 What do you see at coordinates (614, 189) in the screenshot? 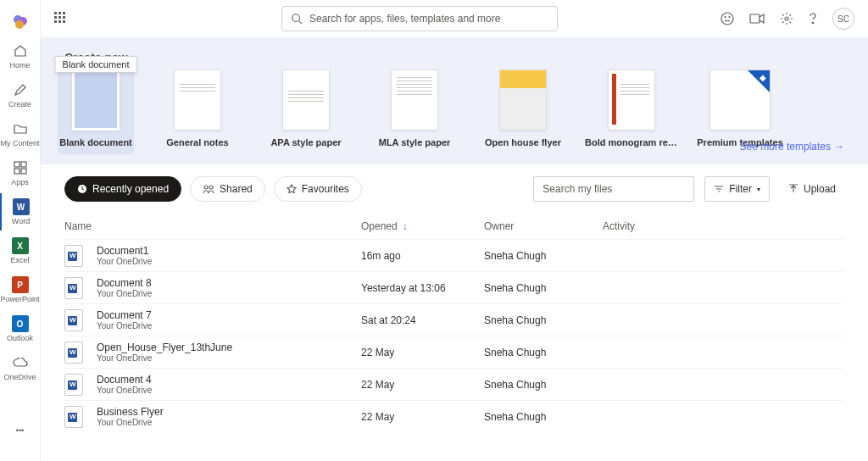
I see `search-my-files-input` at bounding box center [614, 189].